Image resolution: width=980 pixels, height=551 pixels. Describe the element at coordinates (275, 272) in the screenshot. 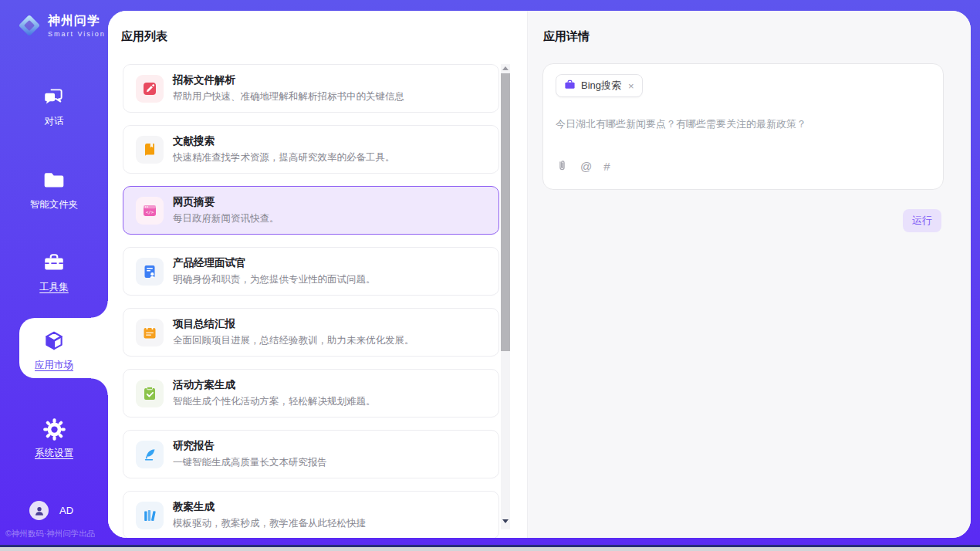

I see `app-card-texts: 产品经理面试官明确身份和职责，为您提供专业性的面试问题。` at that location.